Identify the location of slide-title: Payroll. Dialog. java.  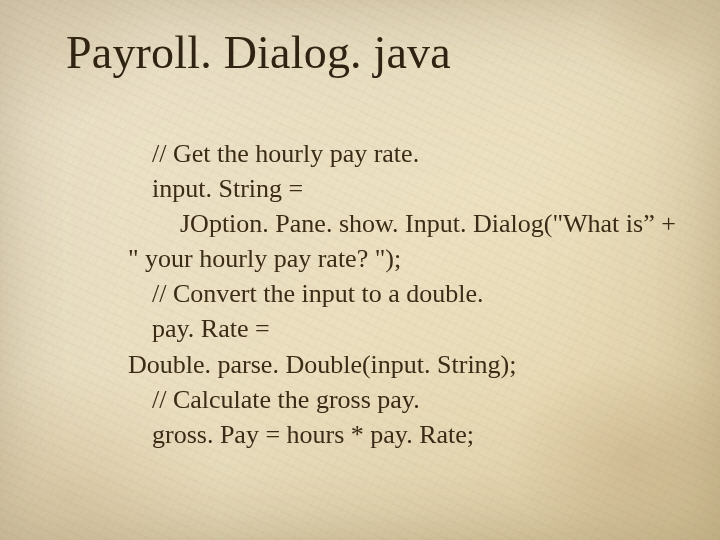
(258, 52).